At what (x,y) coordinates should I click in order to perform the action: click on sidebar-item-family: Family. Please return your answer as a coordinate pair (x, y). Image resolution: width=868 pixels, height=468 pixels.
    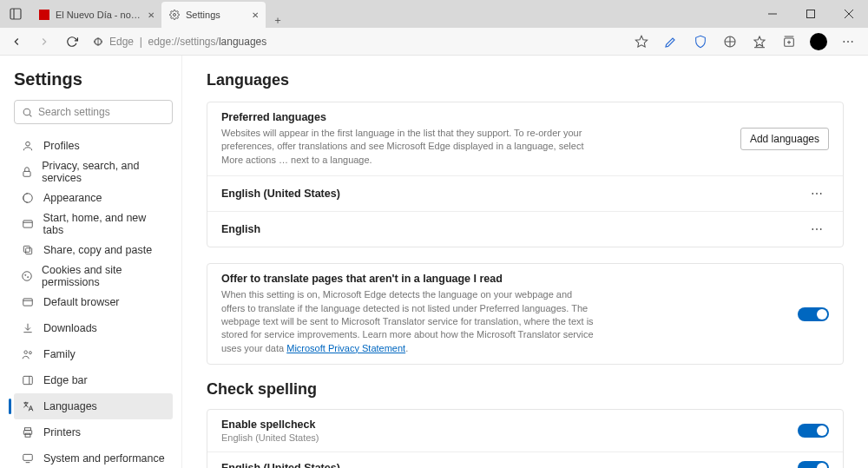
    Looking at the image, I should click on (94, 354).